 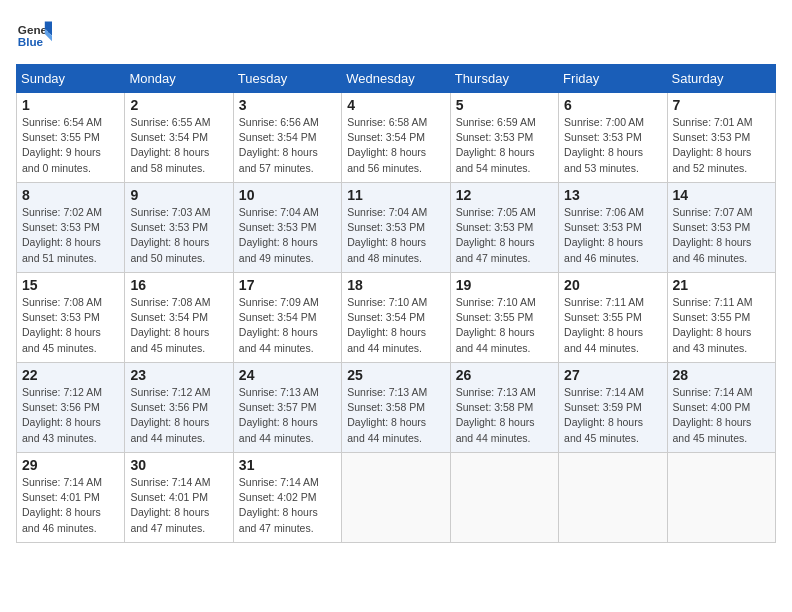 What do you see at coordinates (722, 375) in the screenshot?
I see `day-number: 28` at bounding box center [722, 375].